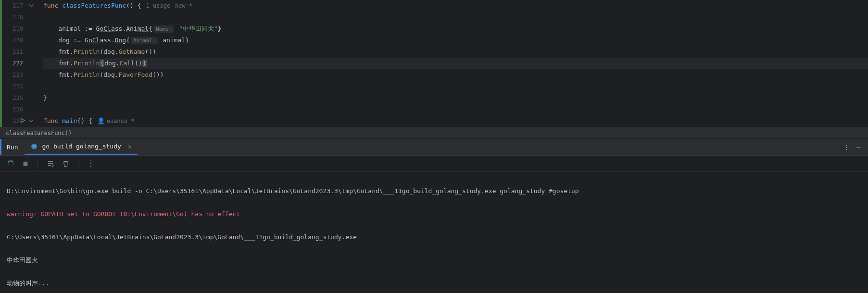  Describe the element at coordinates (25, 164) in the screenshot. I see `stop-icon` at that location.